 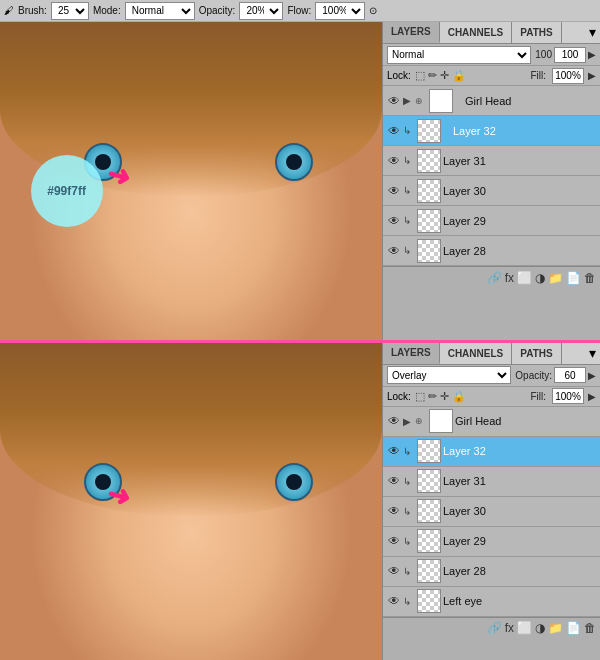 I want to click on layer-row-32-1: 👁 ↳ Layer 32, so click(x=492, y=131).